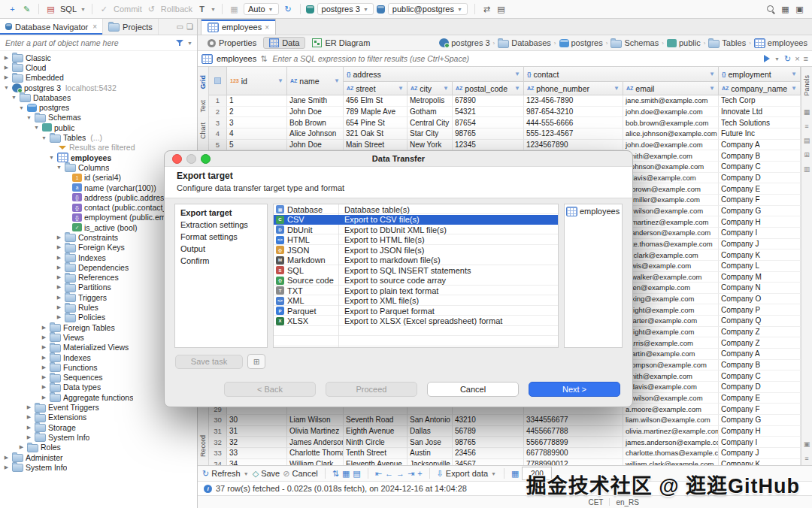 This screenshot has height=508, width=812. What do you see at coordinates (759, 101) in the screenshot?
I see `cell-company-name: Tech Corp` at bounding box center [759, 101].